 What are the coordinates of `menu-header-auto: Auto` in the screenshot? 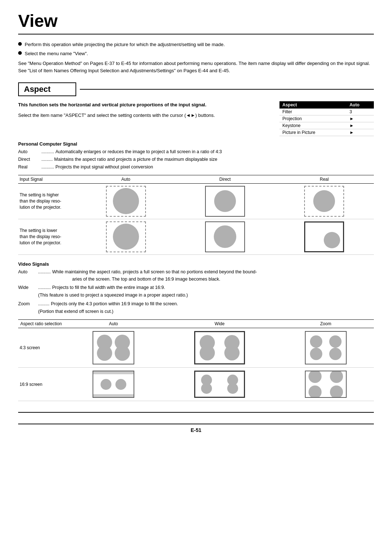 It's located at (360, 105).